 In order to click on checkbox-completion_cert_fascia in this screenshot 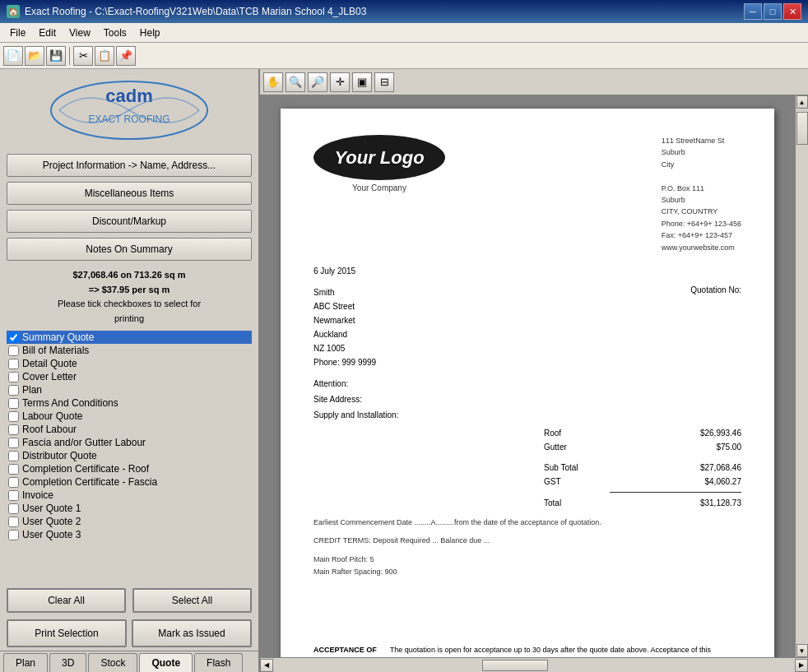, I will do `click(13, 482)`.